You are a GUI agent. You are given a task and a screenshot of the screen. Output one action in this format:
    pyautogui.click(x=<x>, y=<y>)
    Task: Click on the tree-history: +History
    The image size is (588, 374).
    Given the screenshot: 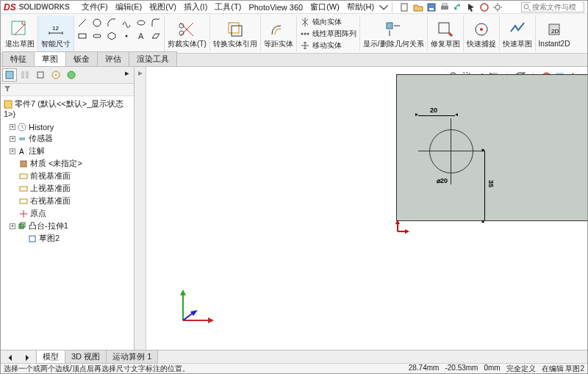 What is the action you would take?
    pyautogui.click(x=68, y=127)
    